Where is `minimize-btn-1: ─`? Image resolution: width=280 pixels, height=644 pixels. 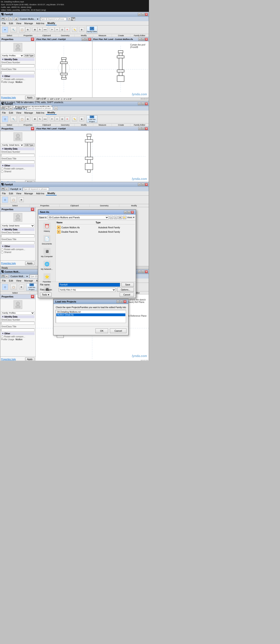
minimize-btn-1: ─ is located at coordinates (139, 14).